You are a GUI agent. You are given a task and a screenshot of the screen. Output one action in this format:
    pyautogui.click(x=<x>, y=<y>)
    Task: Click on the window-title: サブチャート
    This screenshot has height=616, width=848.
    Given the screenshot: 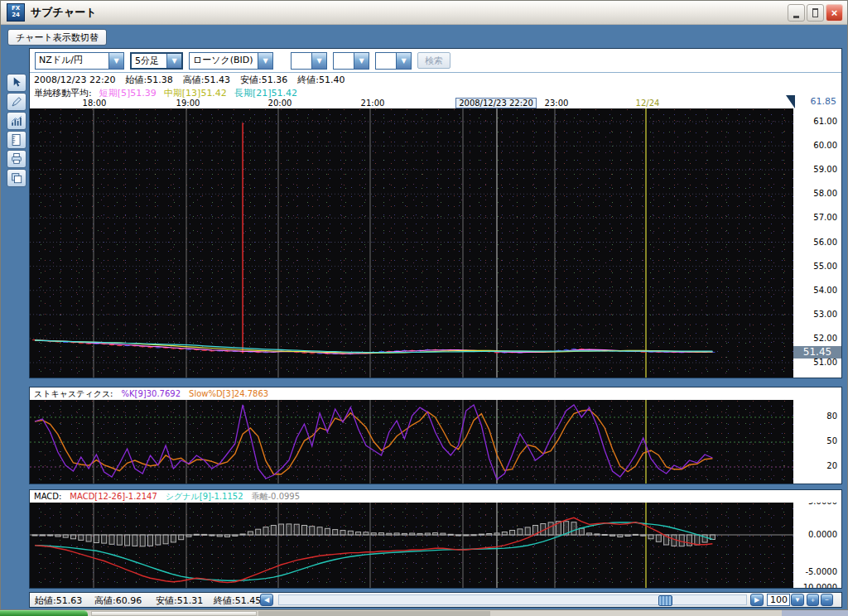 What is the action you would take?
    pyautogui.click(x=64, y=12)
    